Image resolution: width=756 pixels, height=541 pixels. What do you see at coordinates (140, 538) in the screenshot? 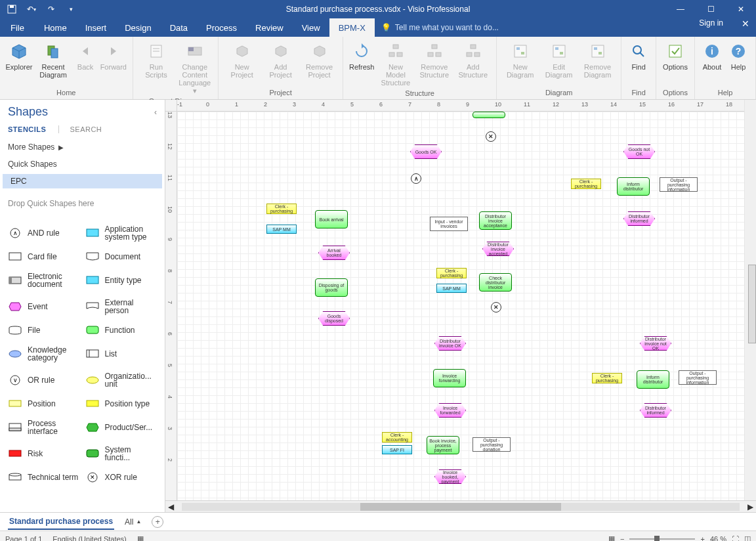
I see `macro-icon: ▦` at bounding box center [140, 538].